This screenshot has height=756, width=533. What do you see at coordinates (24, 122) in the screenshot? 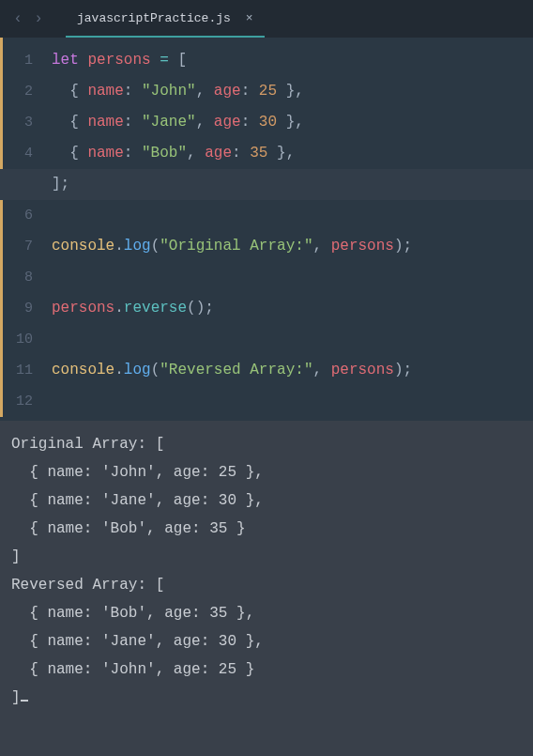
I see `line-number: 3` at bounding box center [24, 122].